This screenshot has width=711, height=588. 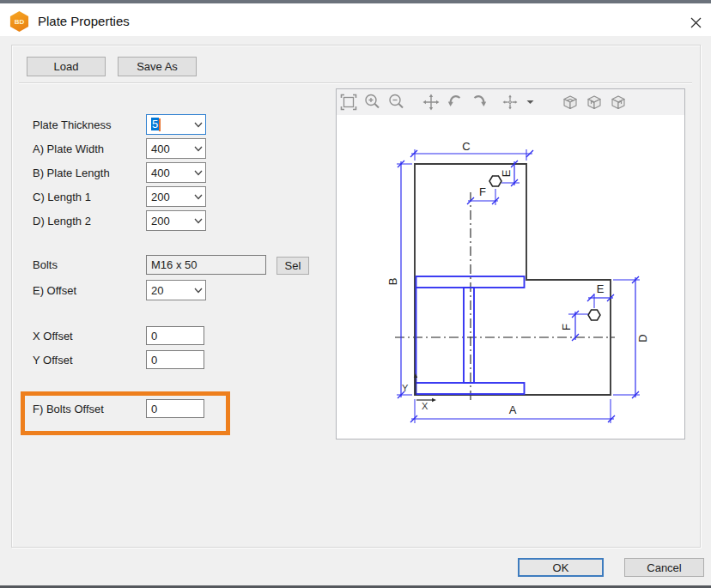 I want to click on dialog-title: Plate Properties, so click(x=84, y=21).